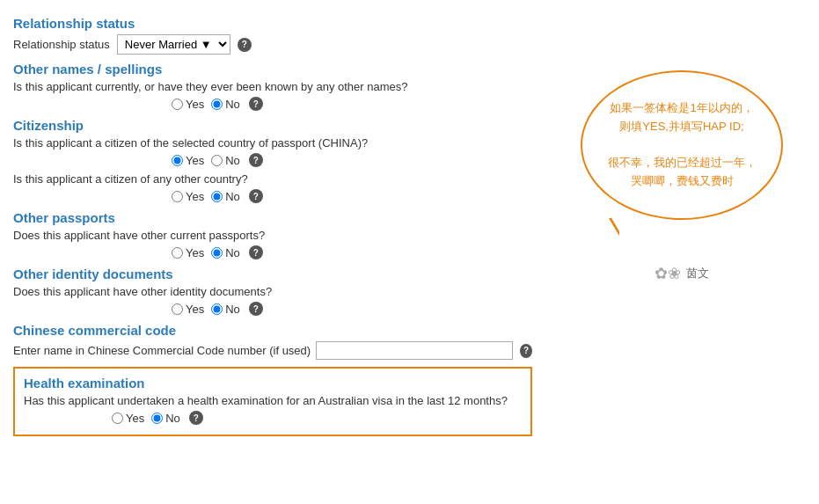 The height and width of the screenshot is (504, 819). I want to click on health-examination-question: Has this applicant undertaken a health e…, so click(273, 401).